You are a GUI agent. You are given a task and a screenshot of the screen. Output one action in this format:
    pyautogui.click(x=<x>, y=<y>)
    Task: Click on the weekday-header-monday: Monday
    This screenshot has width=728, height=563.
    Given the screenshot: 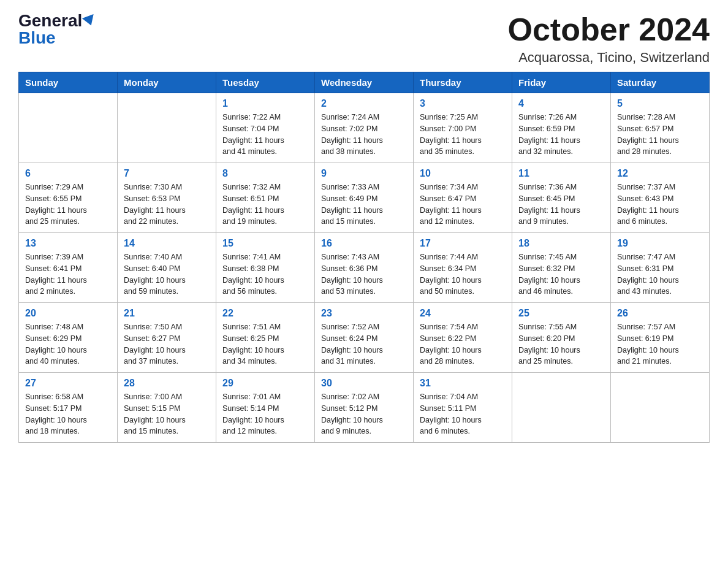 What is the action you would take?
    pyautogui.click(x=167, y=83)
    